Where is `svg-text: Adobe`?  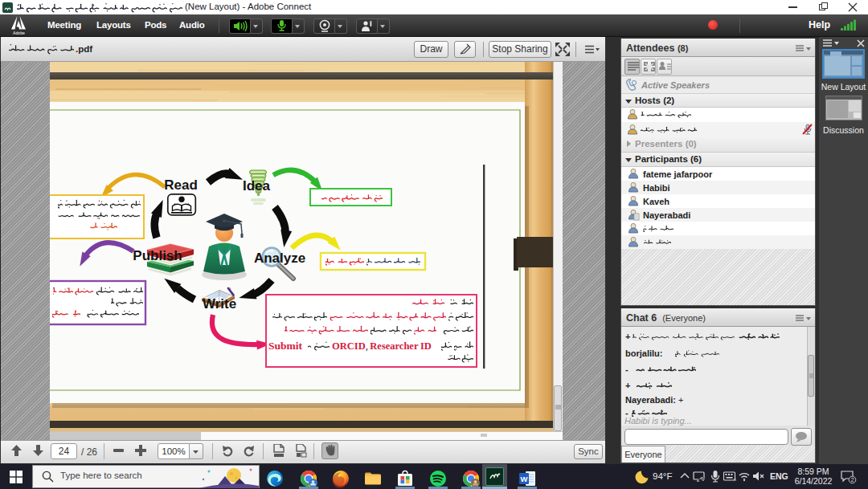 svg-text: Adobe is located at coordinates (19, 33).